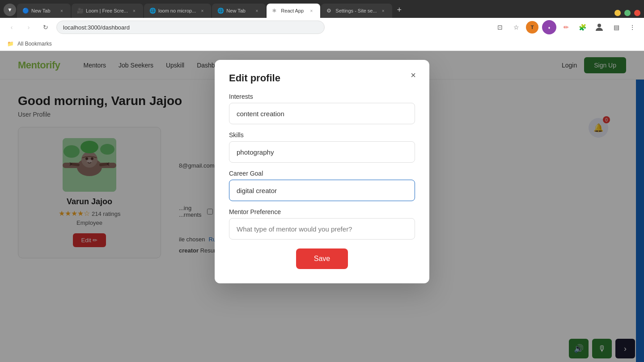 This screenshot has height=362, width=644. I want to click on tab-favicon-3: 🌐, so click(153, 11).